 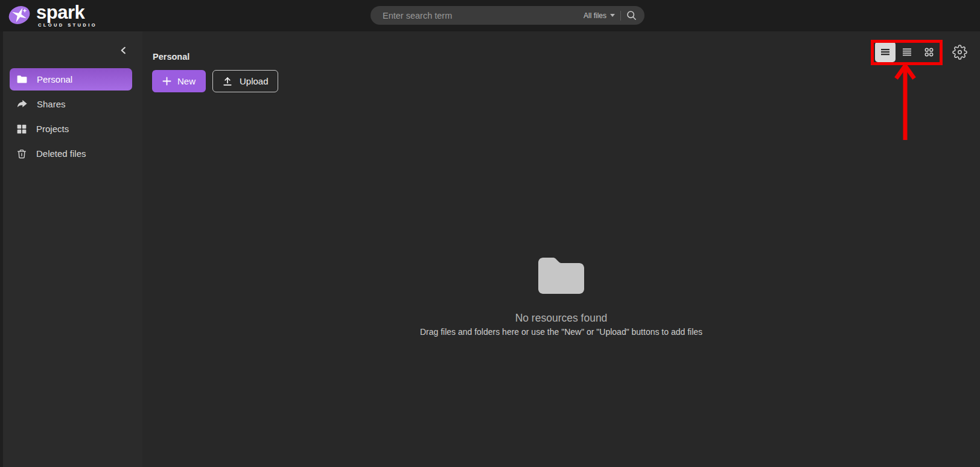 I want to click on chevron-left-icon, so click(x=123, y=51).